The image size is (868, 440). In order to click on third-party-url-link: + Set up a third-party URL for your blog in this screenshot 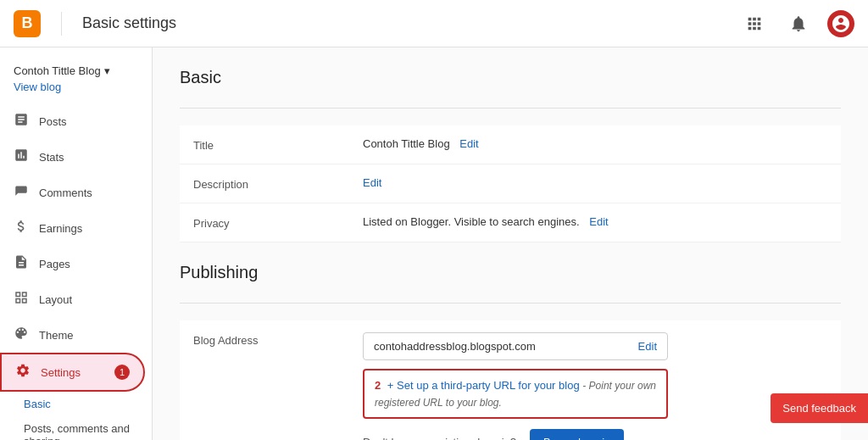, I will do `click(483, 385)`.